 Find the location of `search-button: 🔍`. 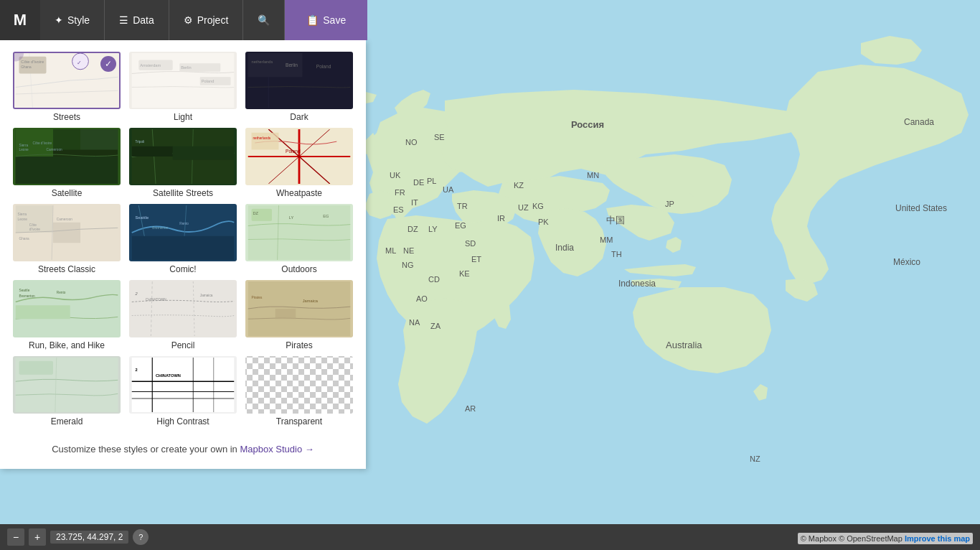

search-button: 🔍 is located at coordinates (264, 20).